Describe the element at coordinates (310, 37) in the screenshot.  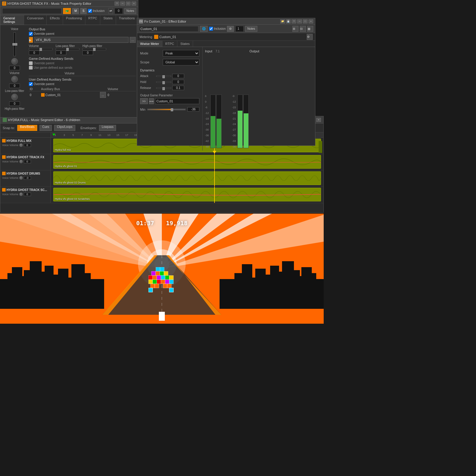
I see `metering-settings-btn: ⚙` at that location.